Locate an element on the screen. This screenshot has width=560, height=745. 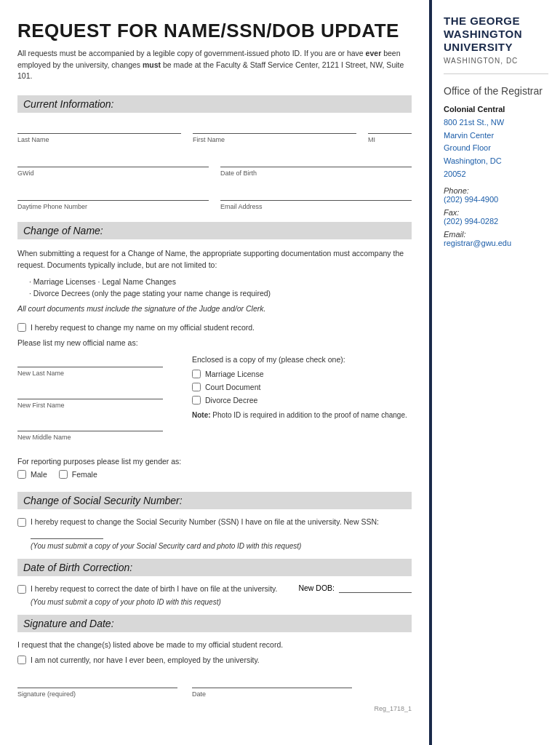
name-change-checkbox is located at coordinates (22, 327).